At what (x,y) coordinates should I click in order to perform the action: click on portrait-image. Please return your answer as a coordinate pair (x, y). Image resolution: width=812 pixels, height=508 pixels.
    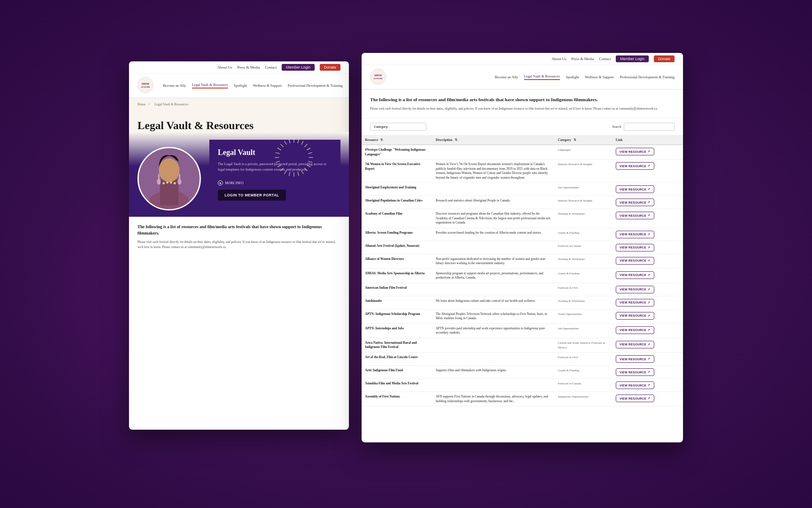
    Looking at the image, I should click on (169, 179).